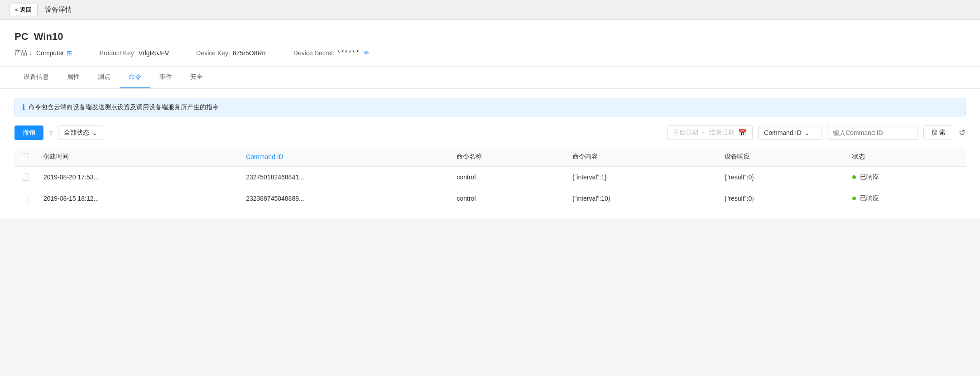  Describe the element at coordinates (743, 133) in the screenshot. I see `calendar-icon: 📅` at that location.